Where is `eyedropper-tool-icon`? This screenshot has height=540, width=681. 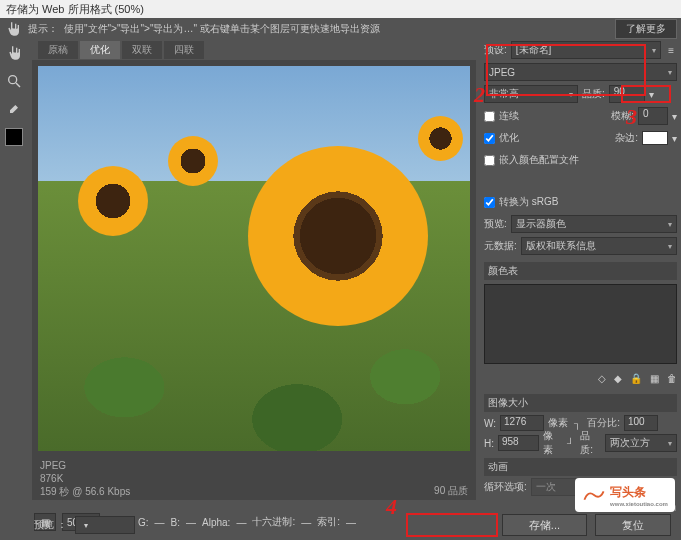 eyedropper-tool-icon is located at coordinates (14, 109).